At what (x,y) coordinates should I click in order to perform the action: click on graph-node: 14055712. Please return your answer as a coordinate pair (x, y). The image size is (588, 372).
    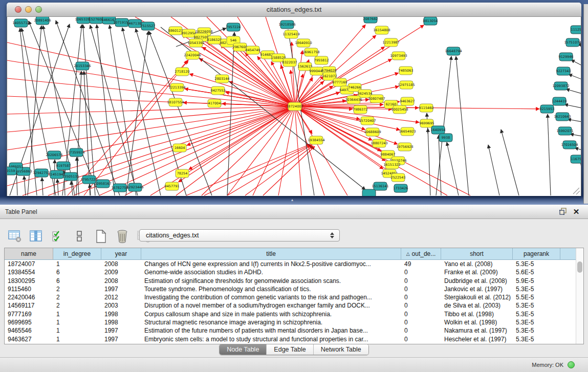
    Looking at the image, I should click on (20, 23).